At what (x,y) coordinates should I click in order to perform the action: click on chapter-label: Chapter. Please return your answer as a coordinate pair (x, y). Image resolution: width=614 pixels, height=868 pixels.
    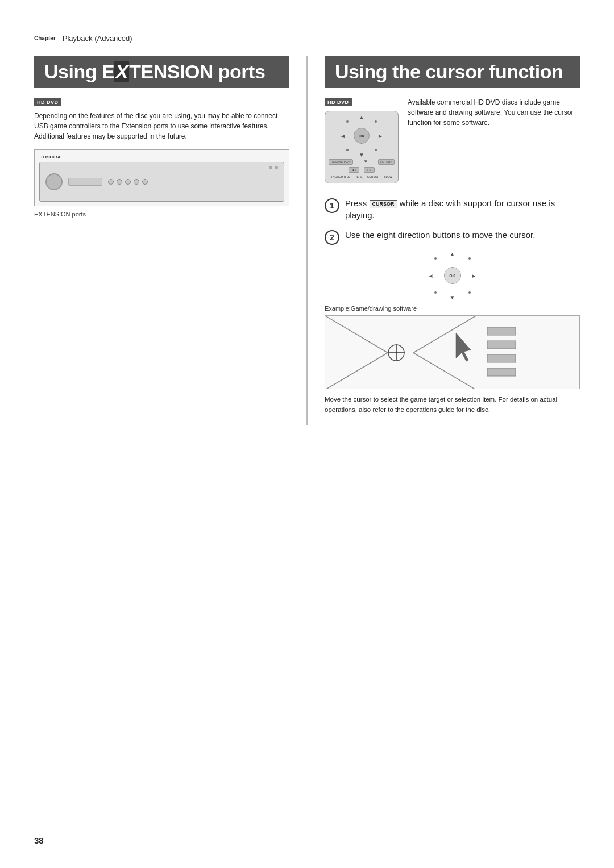
    Looking at the image, I should click on (45, 39).